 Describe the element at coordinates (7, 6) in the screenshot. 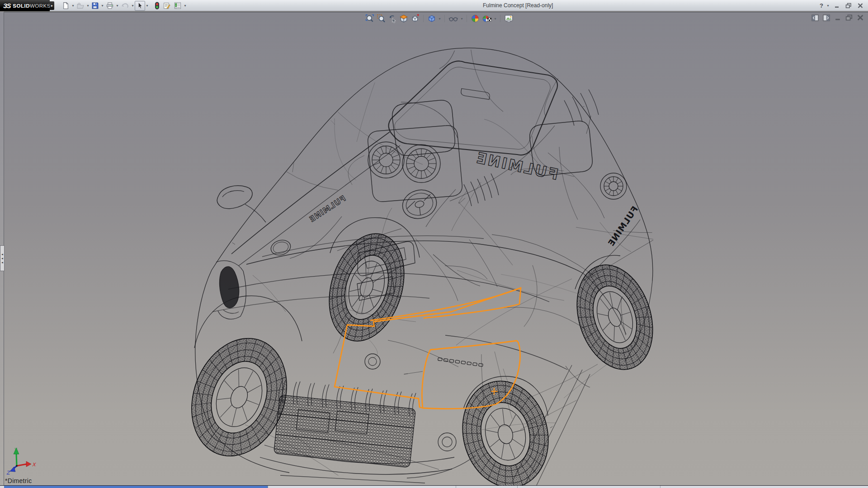

I see `logo-3s-glyph: ЗS` at that location.